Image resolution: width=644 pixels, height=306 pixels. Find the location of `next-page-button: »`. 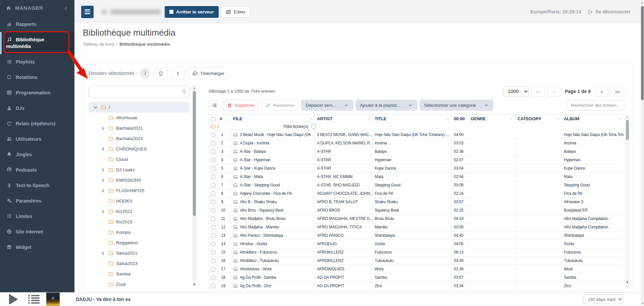

next-page-button: » is located at coordinates (602, 91).